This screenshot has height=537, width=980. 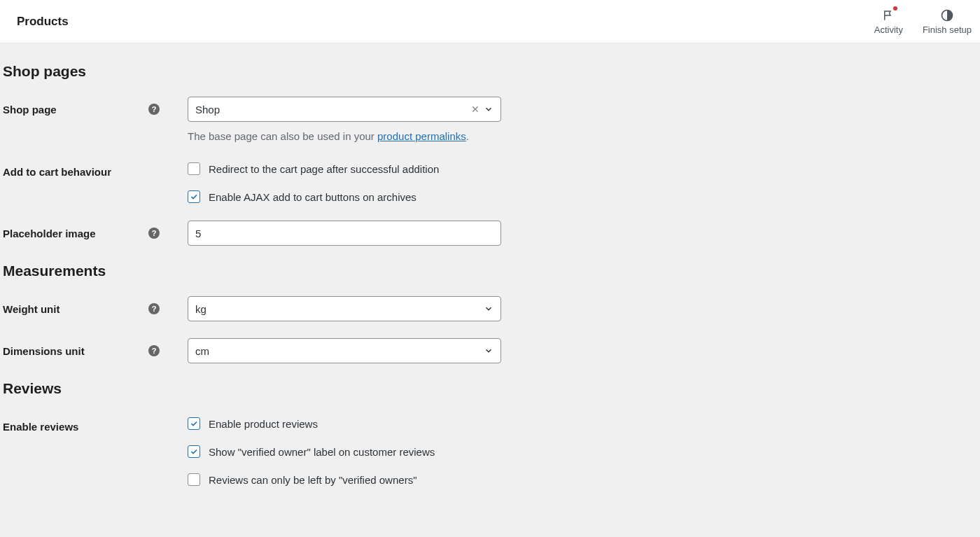 I want to click on helper-suffix: ., so click(x=468, y=136).